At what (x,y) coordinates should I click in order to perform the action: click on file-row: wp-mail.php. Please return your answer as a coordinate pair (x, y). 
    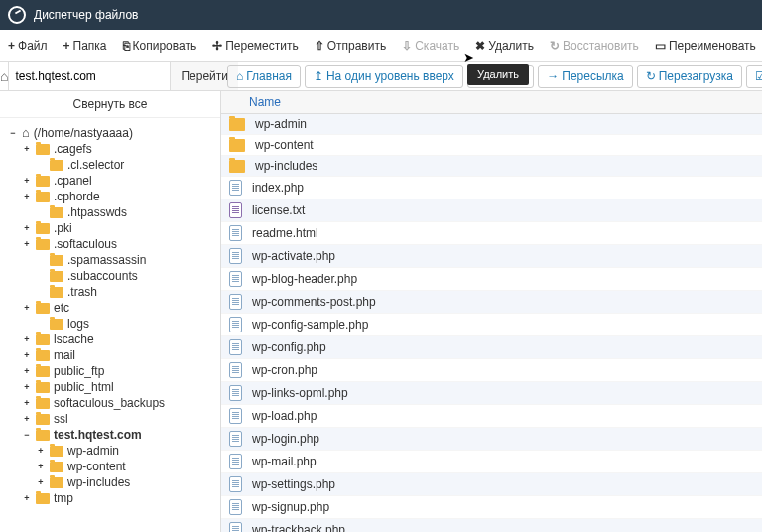
    Looking at the image, I should click on (492, 463).